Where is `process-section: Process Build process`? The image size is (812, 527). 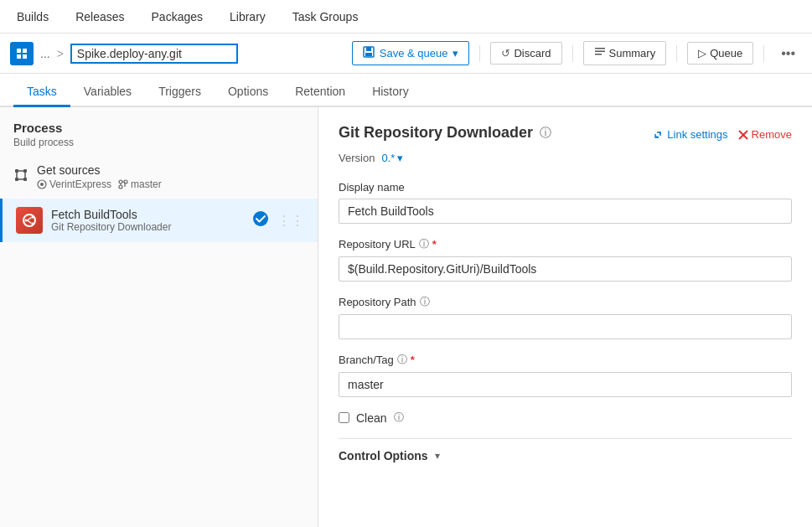 process-section: Process Build process is located at coordinates (159, 131).